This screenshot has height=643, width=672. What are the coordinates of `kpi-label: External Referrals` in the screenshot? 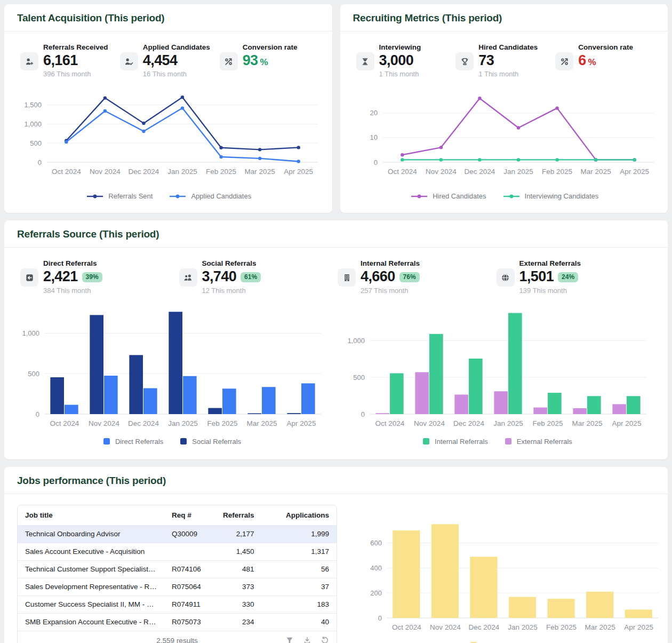 It's located at (550, 264).